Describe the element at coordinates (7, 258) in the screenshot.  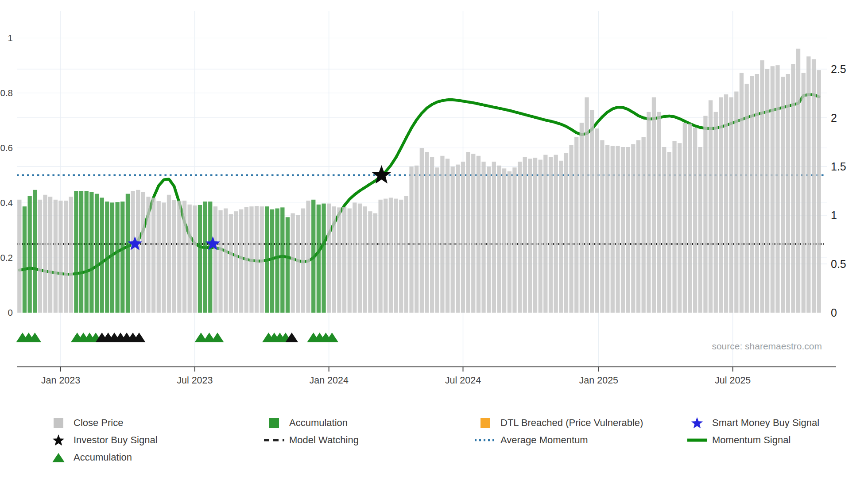
I see `left-tick-label: 0.2` at that location.